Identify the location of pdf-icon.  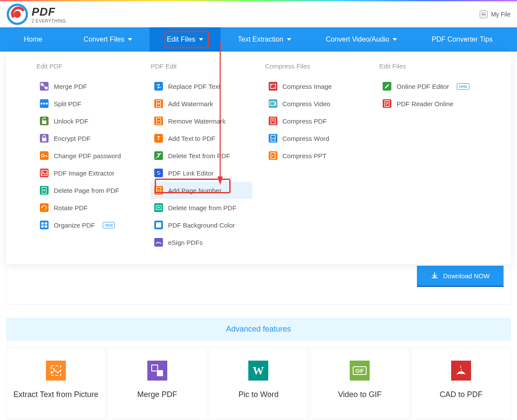
(461, 371).